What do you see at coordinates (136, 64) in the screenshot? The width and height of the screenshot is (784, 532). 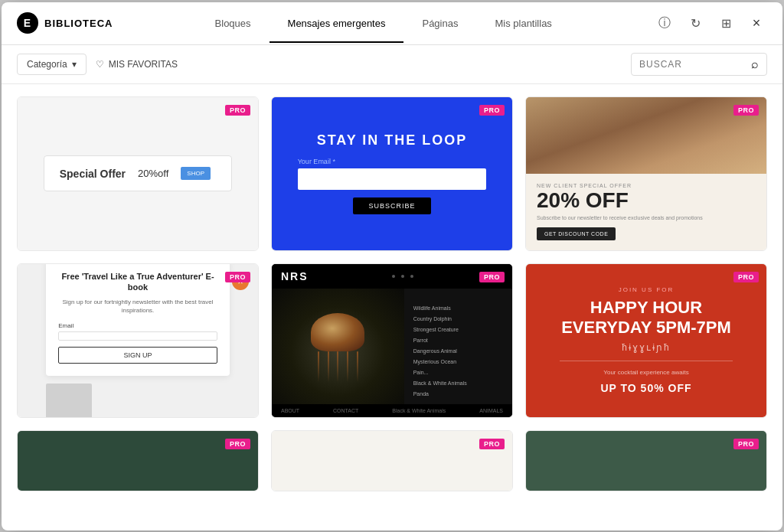 I see `favorites-button: ♡ MIS FAVORITAS` at bounding box center [136, 64].